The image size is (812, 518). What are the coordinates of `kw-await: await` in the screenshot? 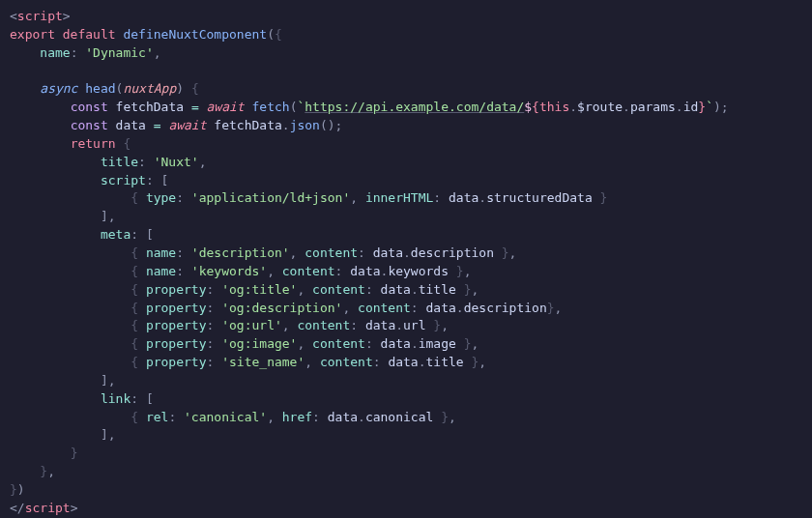 It's located at (226, 106).